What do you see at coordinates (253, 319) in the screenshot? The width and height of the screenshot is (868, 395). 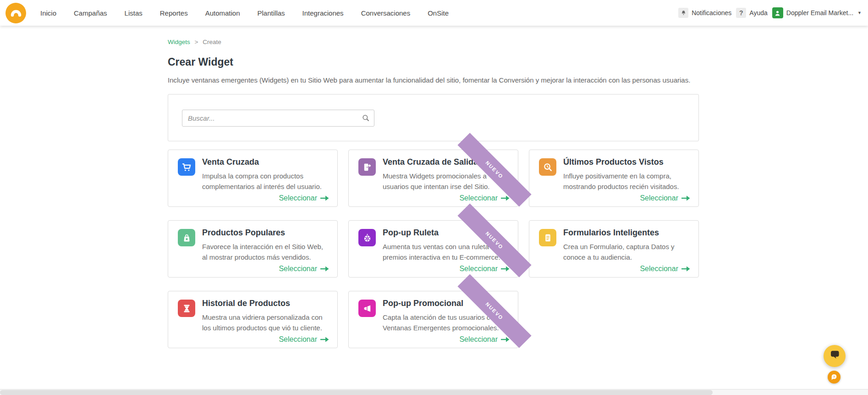 I see `widget-card-historial: Historial de Productos Muestra una vidri…` at bounding box center [253, 319].